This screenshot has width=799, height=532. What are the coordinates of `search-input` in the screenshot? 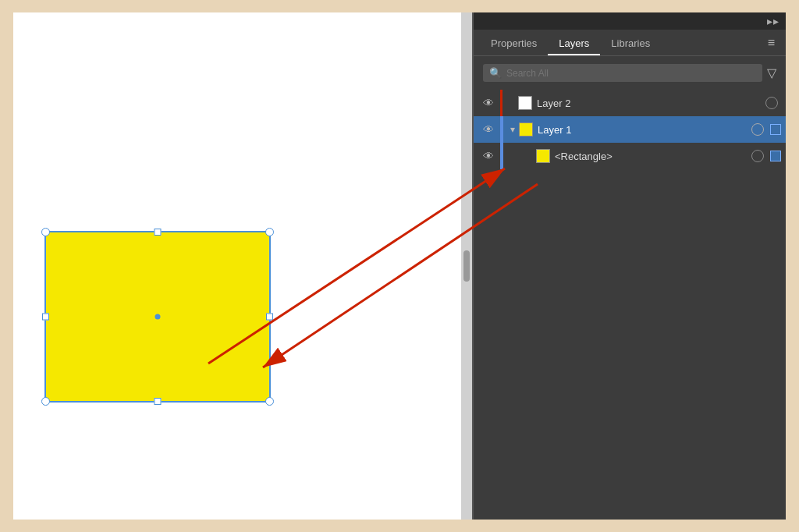 It's located at (631, 73).